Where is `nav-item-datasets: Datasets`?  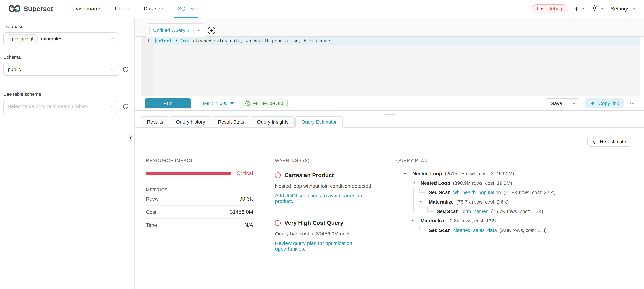 nav-item-datasets: Datasets is located at coordinates (154, 9).